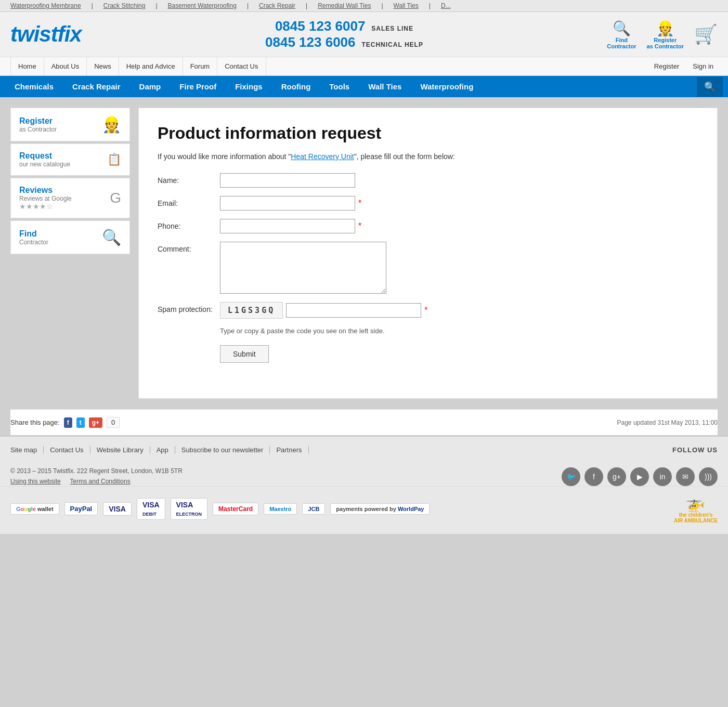 The width and height of the screenshot is (728, 707). I want to click on captcha-display: L1GS3GQ, so click(252, 310).